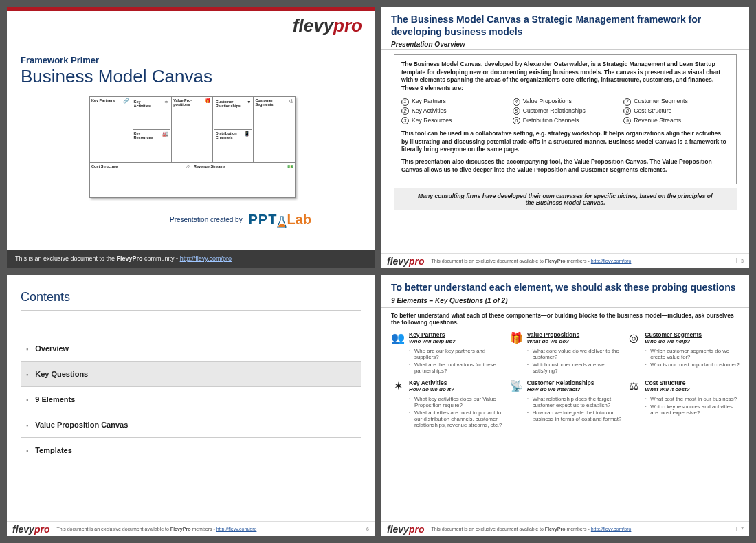 The image size is (756, 543). Describe the element at coordinates (517, 102) in the screenshot. I see `num-4: 4` at that location.